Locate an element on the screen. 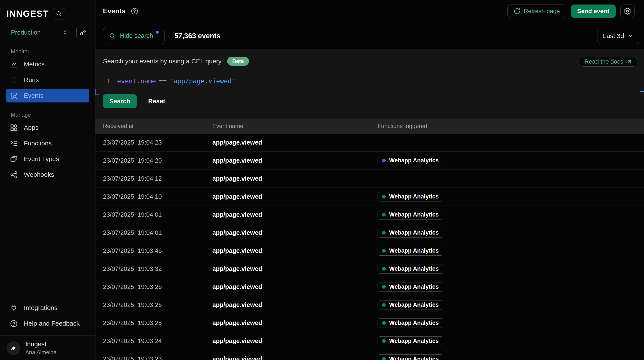  time-range-selector: Last 3d is located at coordinates (618, 36).